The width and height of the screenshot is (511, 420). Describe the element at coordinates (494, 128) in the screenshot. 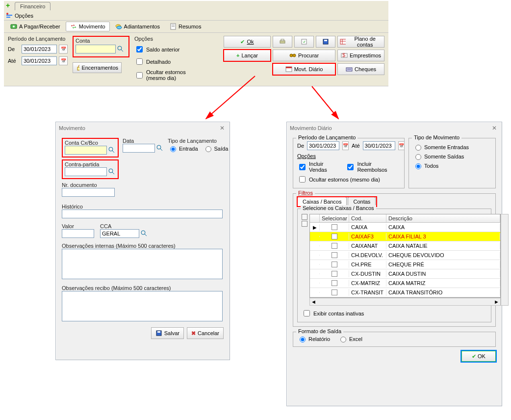

I see `md-close-button: ✕` at that location.